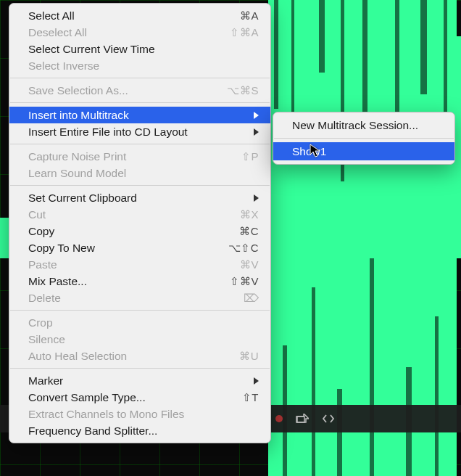 The width and height of the screenshot is (461, 476). Describe the element at coordinates (138, 132) in the screenshot. I see `menu-item-label: Insert Entire File into CD Layout` at that location.